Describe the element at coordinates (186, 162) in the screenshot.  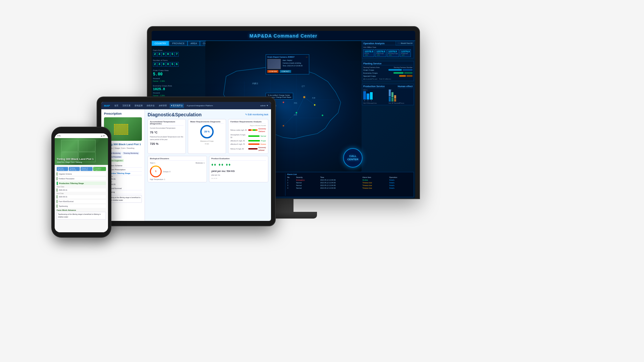
I see `tablet-screen: MAP 首页 互联互通 基地监测 农机作业 乡村管理 ▼世天地平台 A grou…` at that location.